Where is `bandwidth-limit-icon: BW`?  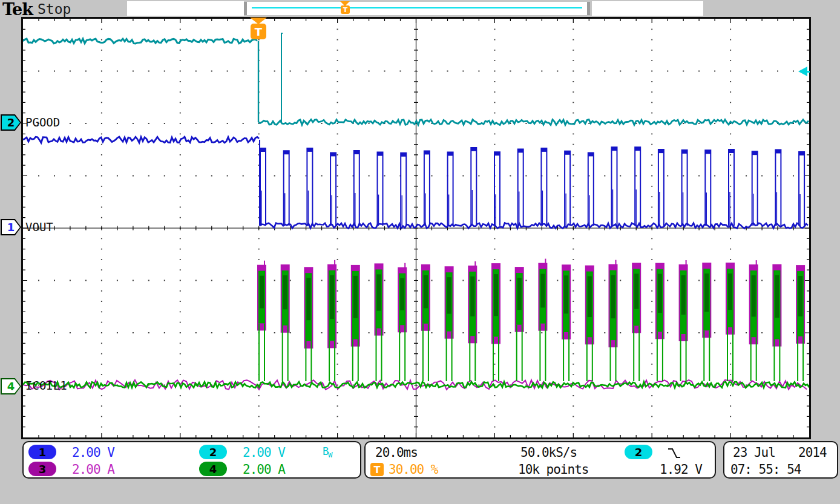 bandwidth-limit-icon: BW is located at coordinates (327, 453).